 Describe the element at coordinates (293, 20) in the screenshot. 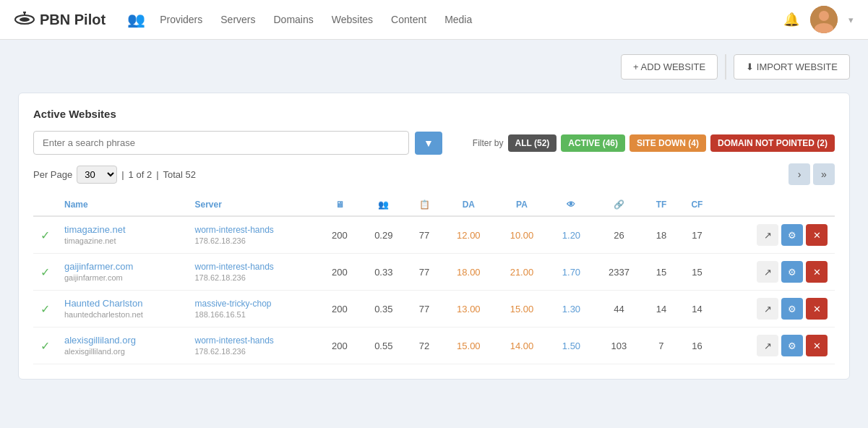

I see `nav-domains: Domains` at that location.